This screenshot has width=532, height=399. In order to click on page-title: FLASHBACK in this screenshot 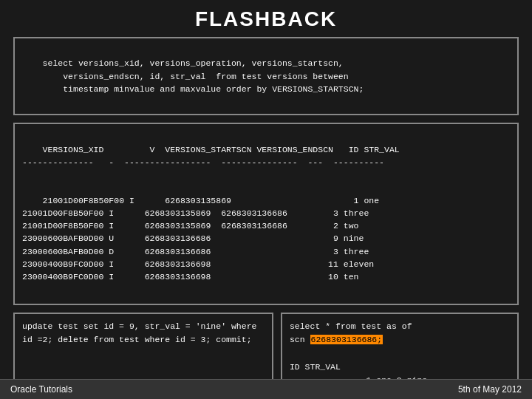, I will do `click(266, 19)`.